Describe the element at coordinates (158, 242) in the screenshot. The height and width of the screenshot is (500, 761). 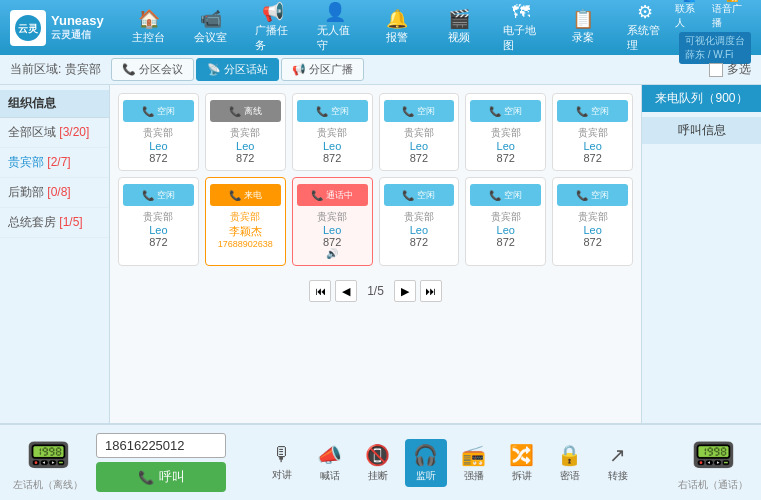
I see `num-2-1: 872` at that location.